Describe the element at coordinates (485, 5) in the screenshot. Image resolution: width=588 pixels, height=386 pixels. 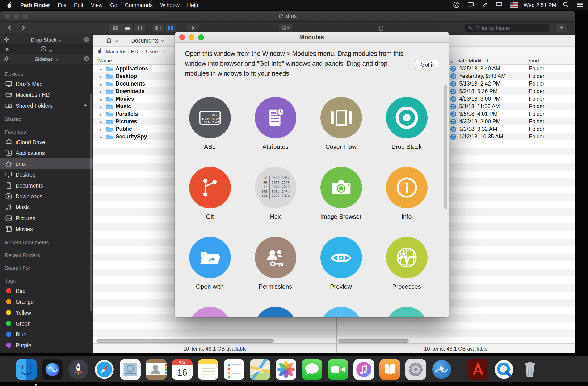
I see `menu-extra-pen` at that location.